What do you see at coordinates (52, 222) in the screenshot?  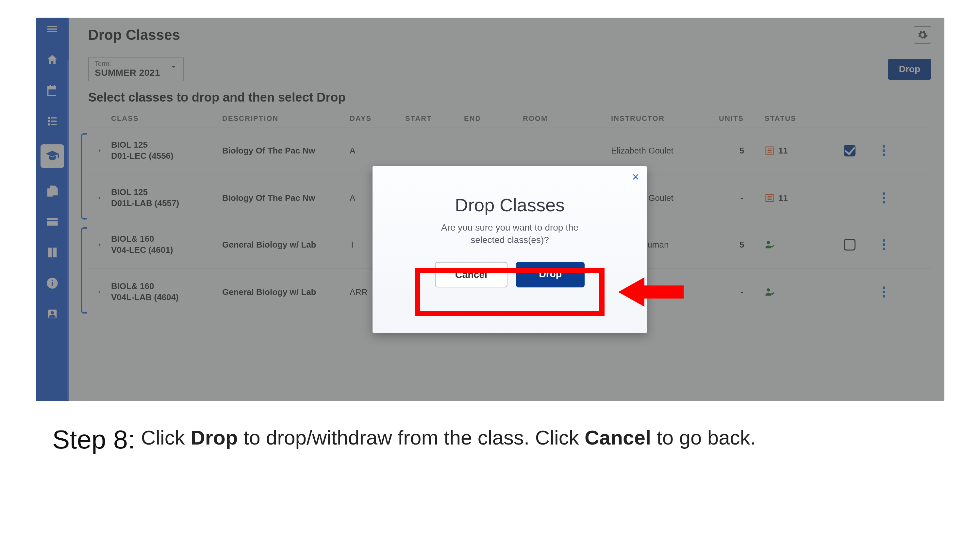 I see `credit-card-icon` at bounding box center [52, 222].